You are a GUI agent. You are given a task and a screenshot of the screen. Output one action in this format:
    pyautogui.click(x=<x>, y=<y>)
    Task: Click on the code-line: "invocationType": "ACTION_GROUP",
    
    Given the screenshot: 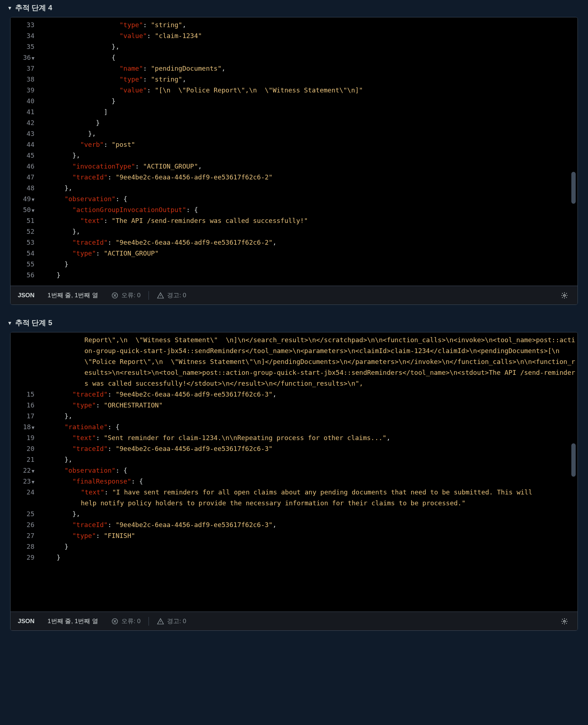 What is the action you would take?
    pyautogui.click(x=309, y=166)
    